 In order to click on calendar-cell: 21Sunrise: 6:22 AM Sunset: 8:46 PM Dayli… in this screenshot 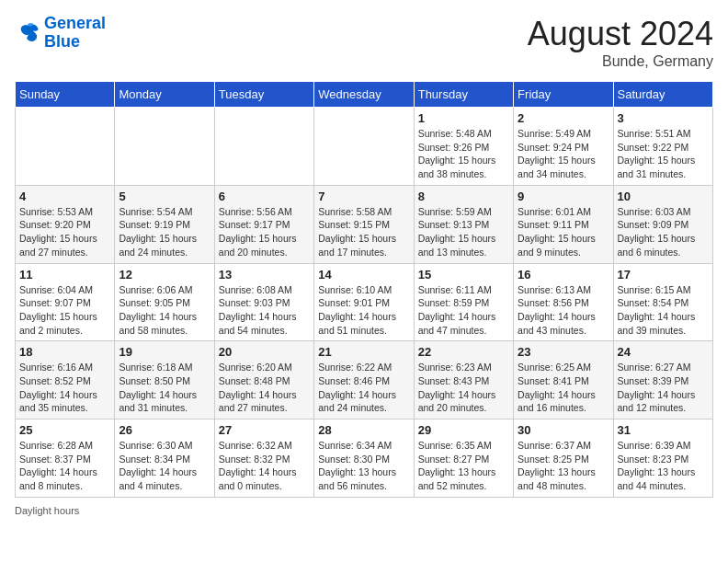, I will do `click(364, 381)`.